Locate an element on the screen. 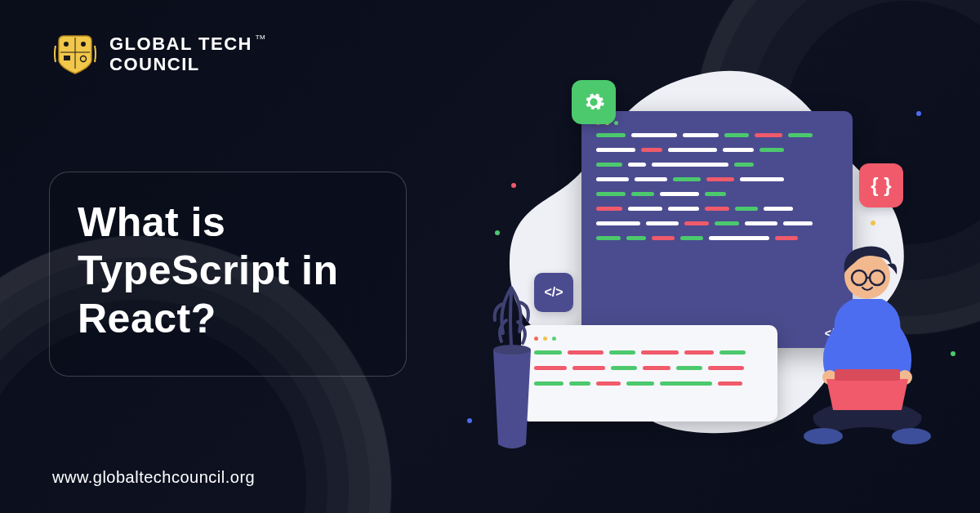 Image resolution: width=980 pixels, height=513 pixels. plant-vase is located at coordinates (512, 368).